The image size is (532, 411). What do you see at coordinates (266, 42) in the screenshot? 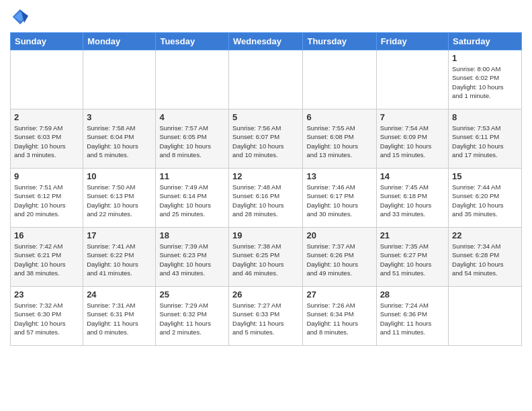
I see `calendar-day-header: Wednesday` at bounding box center [266, 42].